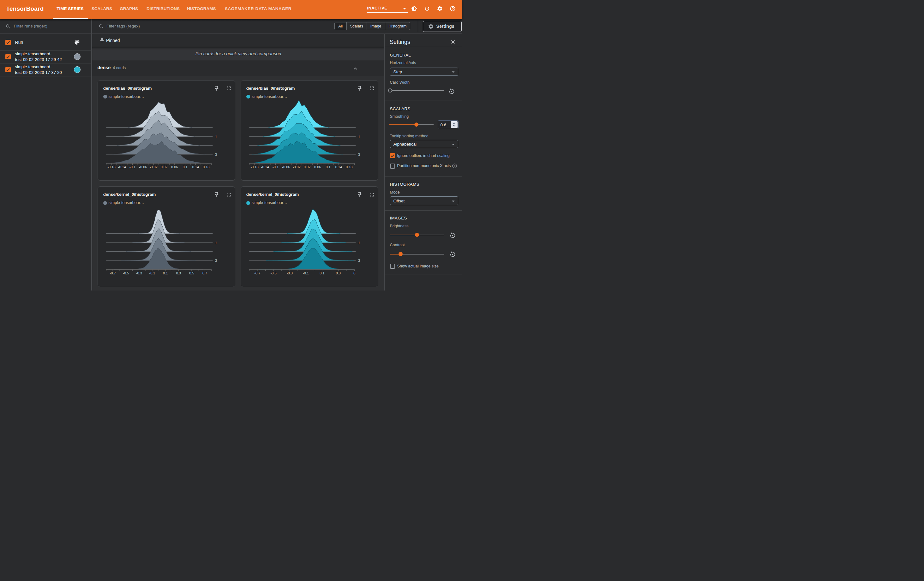 The image size is (924, 581). I want to click on svg-text: 0, so click(355, 273).